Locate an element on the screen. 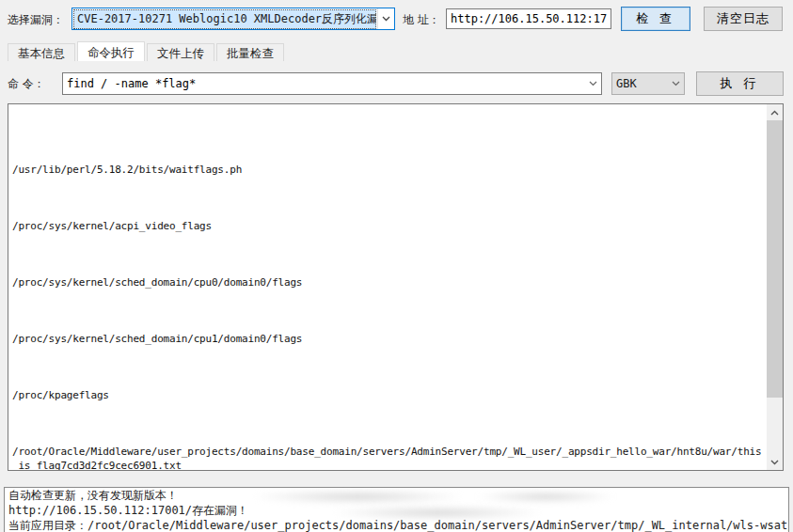 This screenshot has height=532, width=793. tab-strip: 基本信息 命令执行 文件上传 批量检查 is located at coordinates (147, 51).